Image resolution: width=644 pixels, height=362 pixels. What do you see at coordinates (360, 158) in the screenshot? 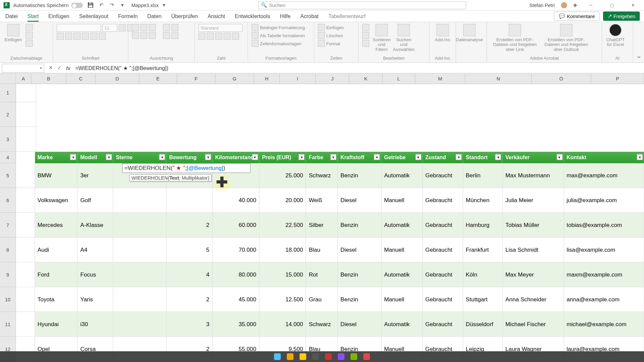
I see `header-kraftstoff: Kraftstoff▾` at bounding box center [360, 158].